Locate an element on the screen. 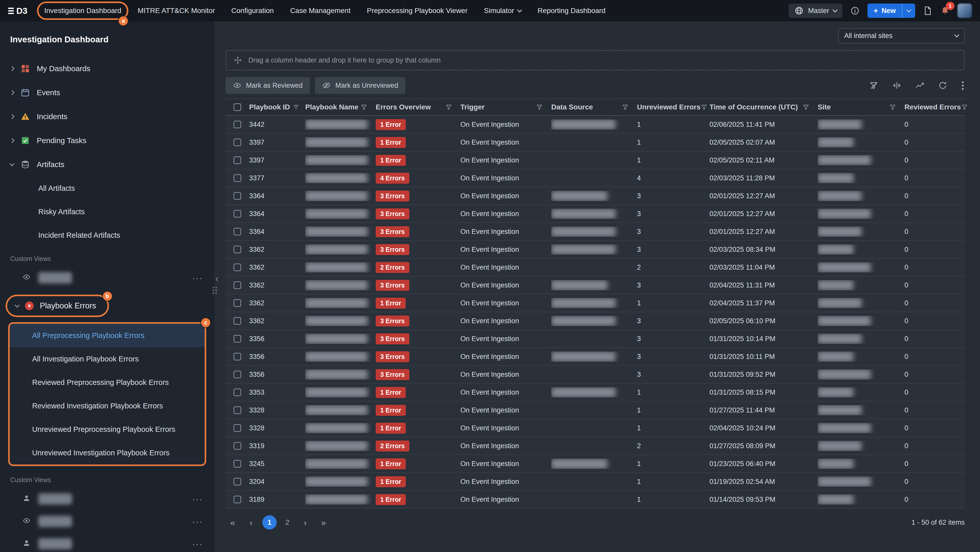 The height and width of the screenshot is (552, 980). first-page-button: « is located at coordinates (233, 522).